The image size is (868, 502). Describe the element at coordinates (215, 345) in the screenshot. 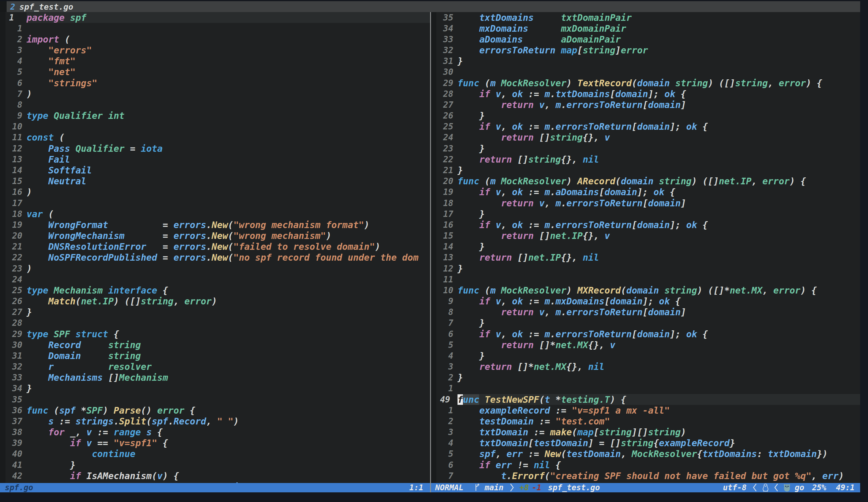

I see `code-line: 30 Record string` at that location.